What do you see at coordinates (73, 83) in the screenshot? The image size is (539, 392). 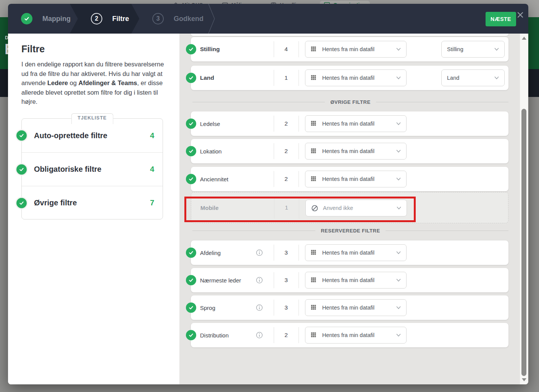 I see `description-text: og` at bounding box center [73, 83].